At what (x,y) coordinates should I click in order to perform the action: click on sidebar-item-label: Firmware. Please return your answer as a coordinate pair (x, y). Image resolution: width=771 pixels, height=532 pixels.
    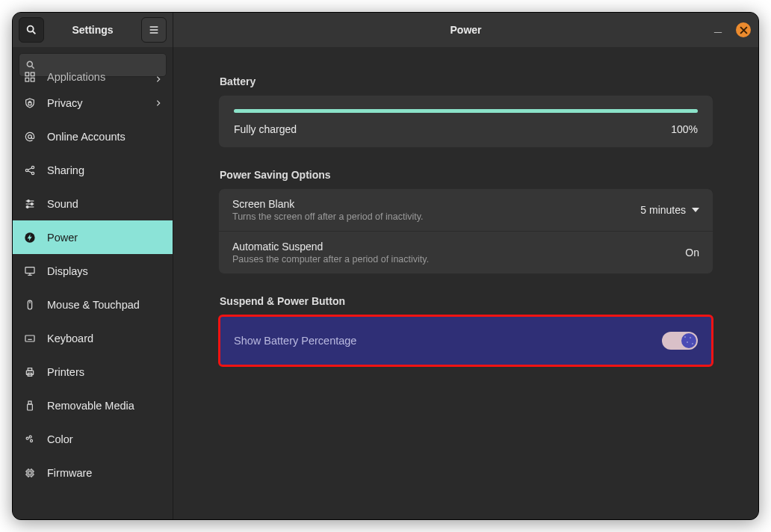
    Looking at the image, I should click on (69, 473).